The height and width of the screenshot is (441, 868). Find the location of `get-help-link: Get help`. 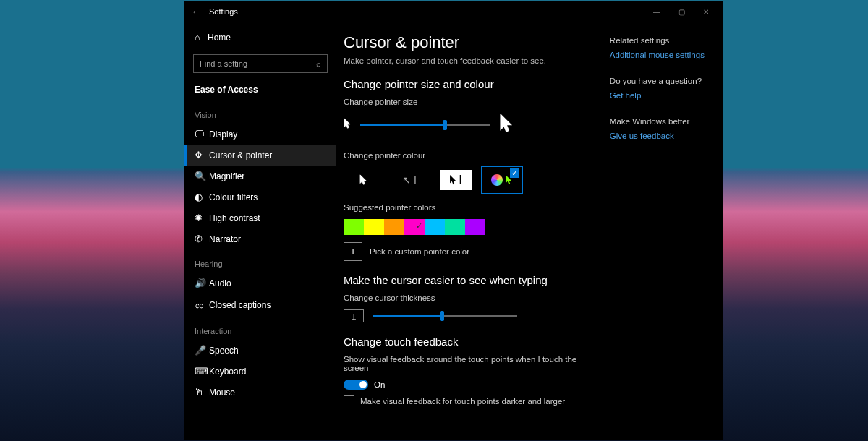

get-help-link: Get help is located at coordinates (666, 95).